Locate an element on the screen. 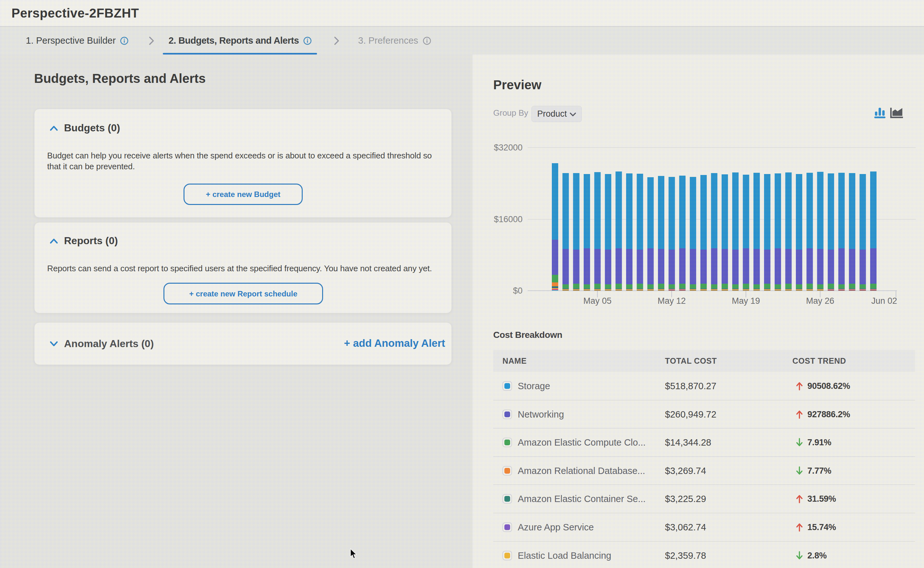 The height and width of the screenshot is (568, 924). svg-text: $16000 is located at coordinates (508, 219).